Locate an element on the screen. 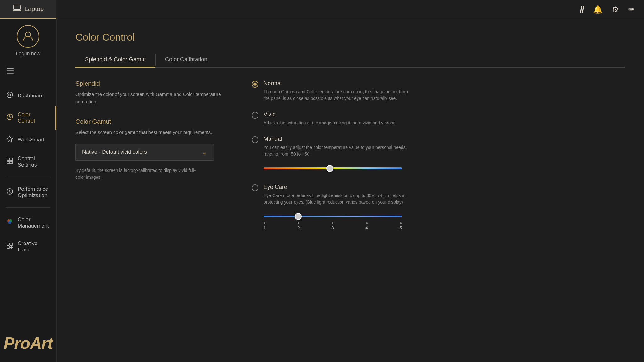  topbar-actions: // 🔔 ⚙ ✏ is located at coordinates (612, 9).